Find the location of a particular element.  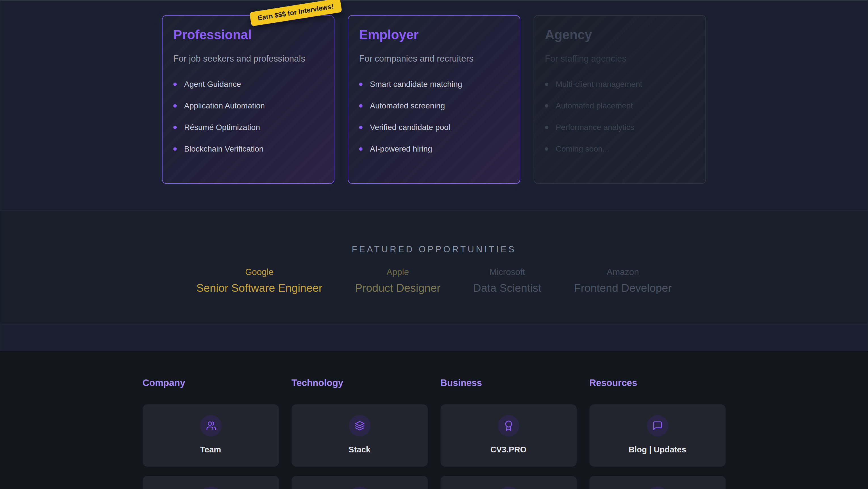

plan-feature: Multi-client management is located at coordinates (620, 84).